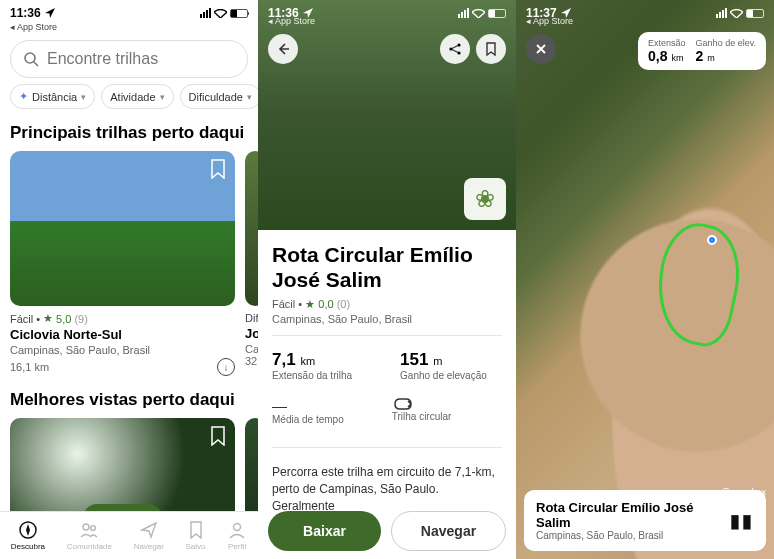 The height and width of the screenshot is (559, 774). I want to click on trail-meta: Fácil • ★ 0,0 (0), so click(387, 302).